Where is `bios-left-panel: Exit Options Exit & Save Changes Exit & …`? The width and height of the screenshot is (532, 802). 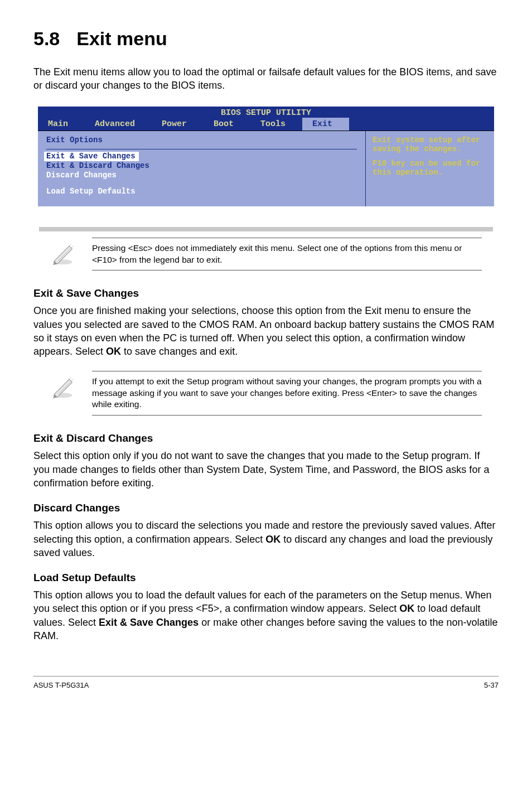 bios-left-panel: Exit Options Exit & Save Changes Exit & … is located at coordinates (202, 168).